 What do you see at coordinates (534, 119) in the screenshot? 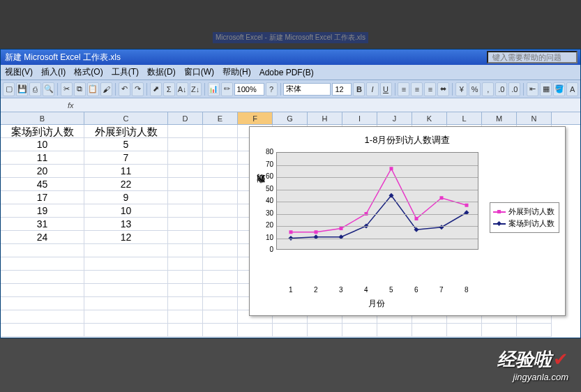
I see `column-header: N` at bounding box center [534, 119].